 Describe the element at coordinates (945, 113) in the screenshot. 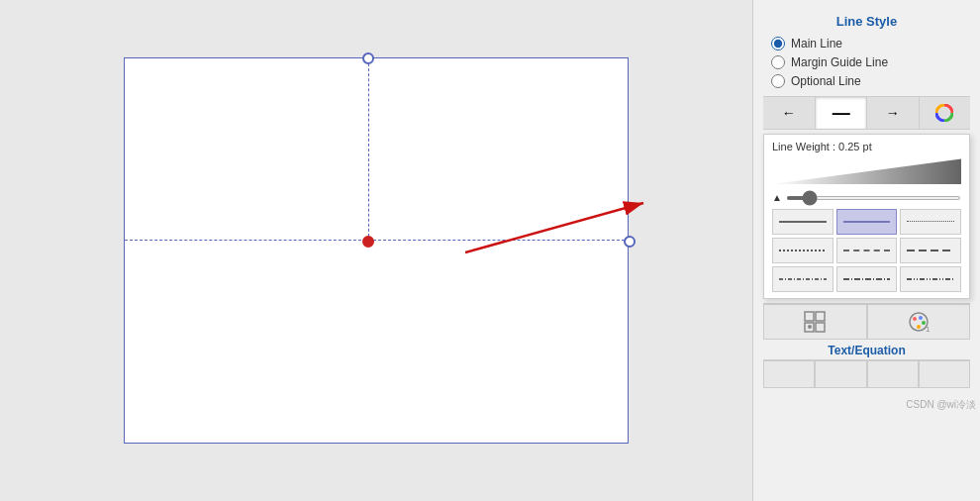

I see `color-swatch-button` at that location.